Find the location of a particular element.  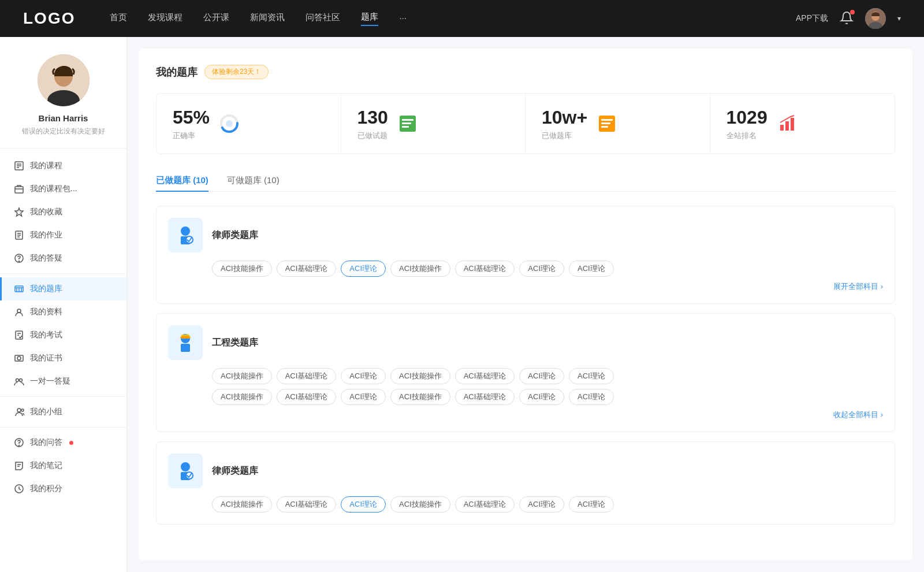

tab-0: 已做题库 (10) is located at coordinates (182, 181).